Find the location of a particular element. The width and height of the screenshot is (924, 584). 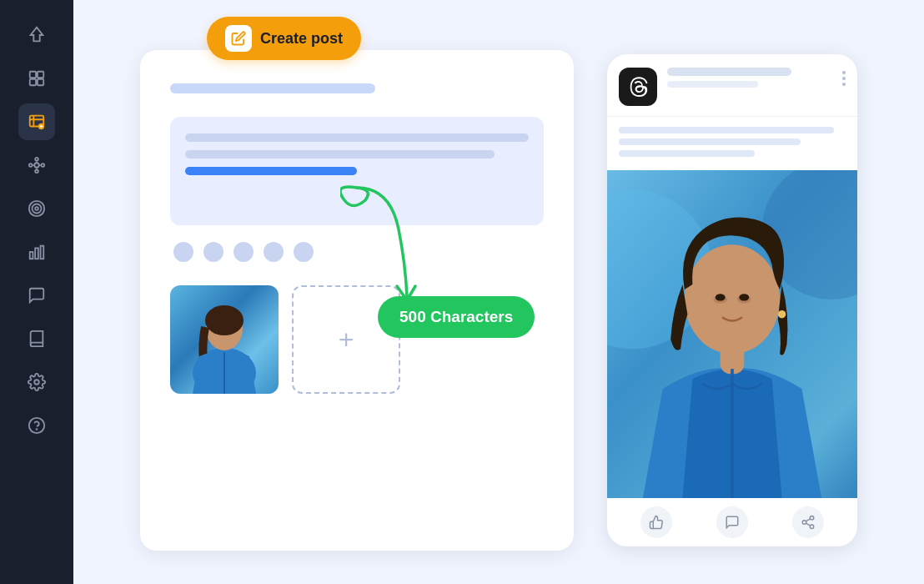

sidebar-item-support is located at coordinates (37, 425).